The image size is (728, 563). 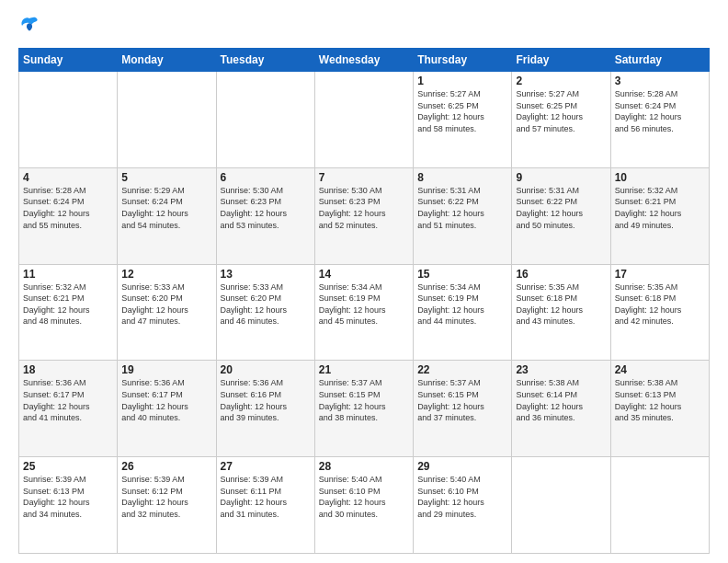 I want to click on day-number: 21, so click(x=364, y=370).